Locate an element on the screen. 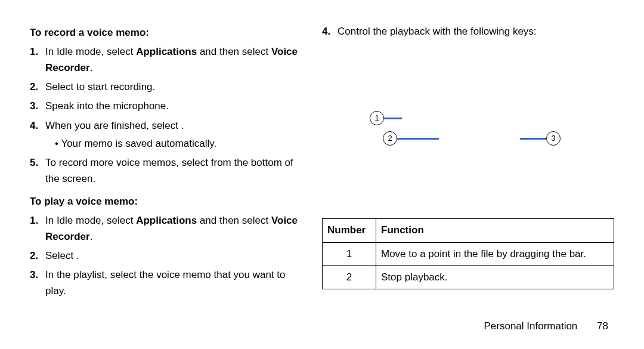 The height and width of the screenshot is (349, 644). callout-2: 2 is located at coordinates (390, 138).